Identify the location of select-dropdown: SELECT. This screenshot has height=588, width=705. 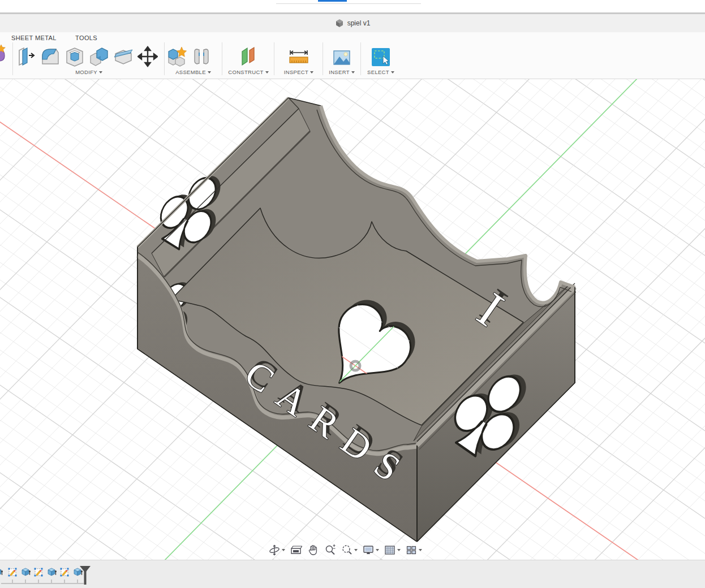
(381, 72).